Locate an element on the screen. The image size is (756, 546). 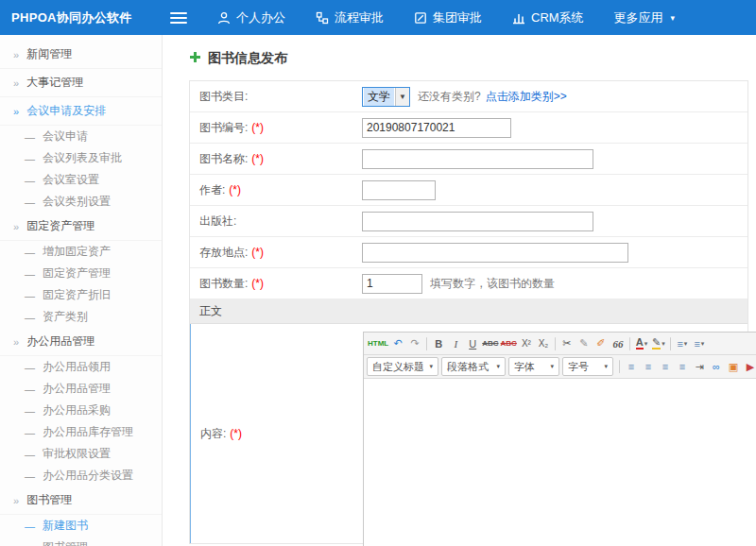
nav-item-personal-office: 个人办公 is located at coordinates (251, 17).